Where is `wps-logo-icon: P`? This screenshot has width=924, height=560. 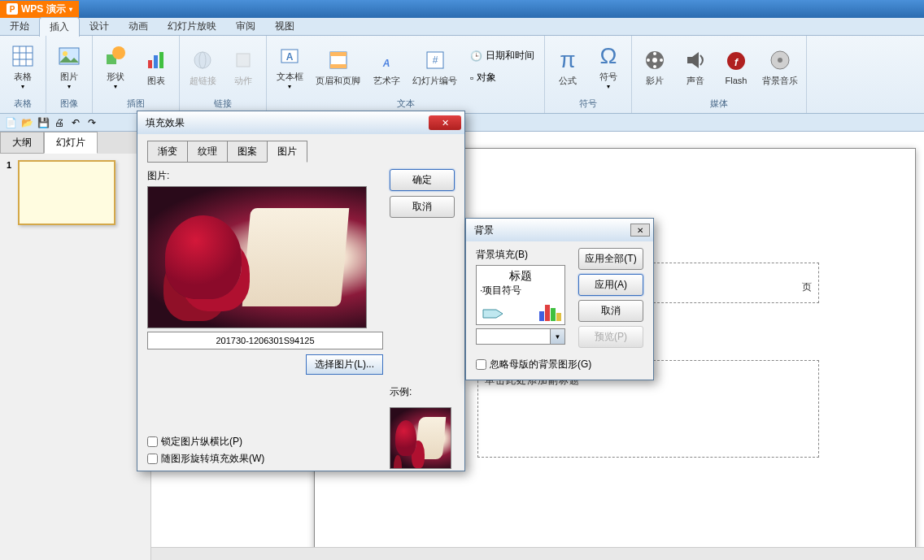 wps-logo-icon: P is located at coordinates (12, 9).